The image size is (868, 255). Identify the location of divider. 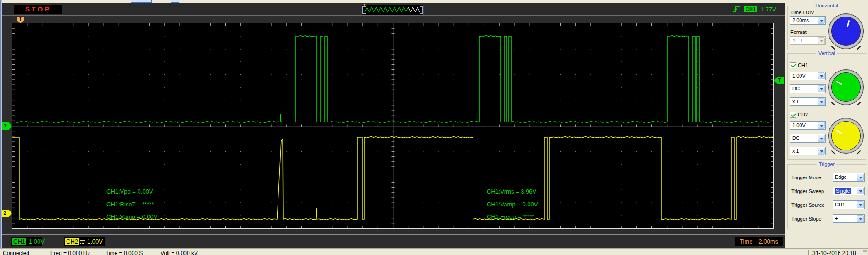
(808, 252).